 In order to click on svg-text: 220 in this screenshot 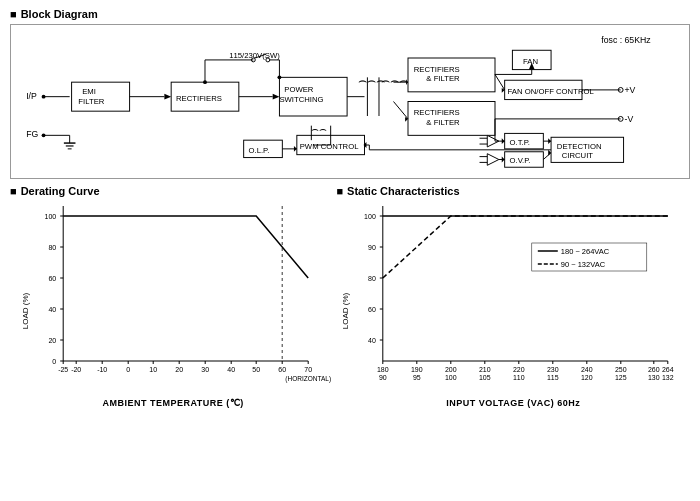, I will do `click(519, 370)`.